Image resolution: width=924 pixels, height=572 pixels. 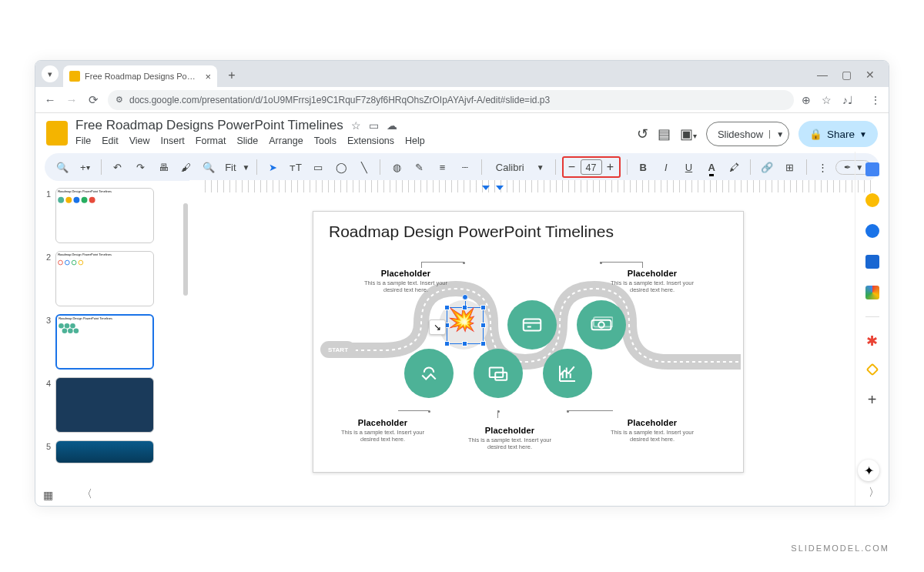 I want to click on text-color-button: A, so click(x=711, y=167).